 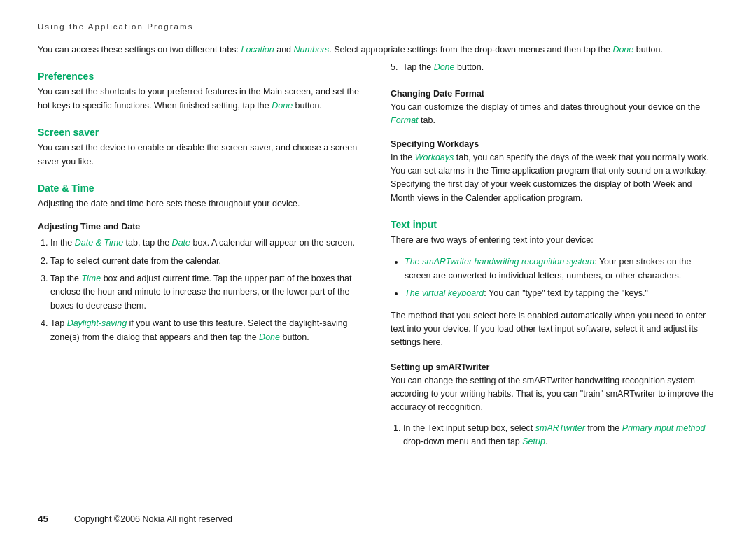 What do you see at coordinates (116, 27) in the screenshot?
I see `header-text: Using the Application Programs` at bounding box center [116, 27].